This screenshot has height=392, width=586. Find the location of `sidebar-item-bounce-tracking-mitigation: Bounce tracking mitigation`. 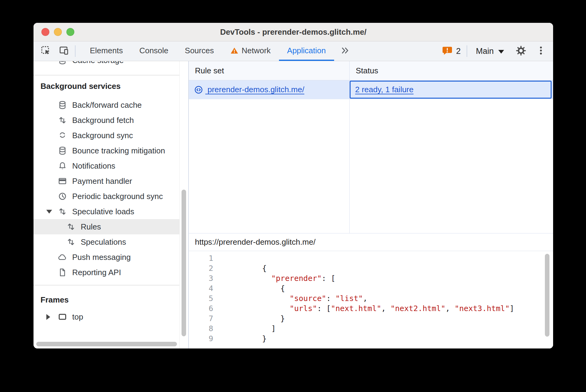

sidebar-item-bounce-tracking-mitigation: Bounce tracking mitigation is located at coordinates (107, 151).